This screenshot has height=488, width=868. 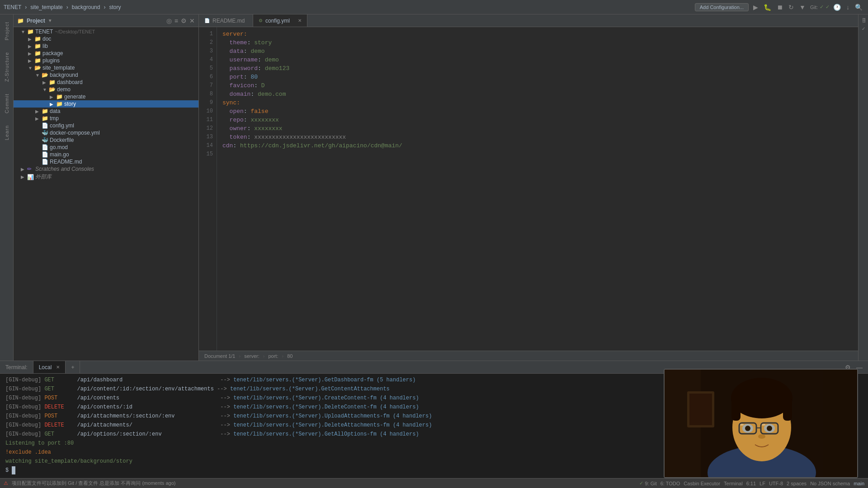 What do you see at coordinates (538, 42) in the screenshot?
I see `code-line-2: theme: story` at bounding box center [538, 42].